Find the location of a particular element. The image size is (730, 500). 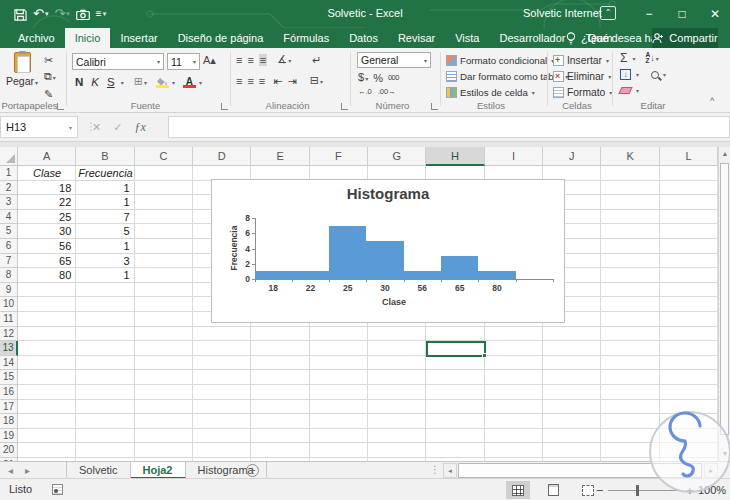

cell-B7: 3 is located at coordinates (105, 262).